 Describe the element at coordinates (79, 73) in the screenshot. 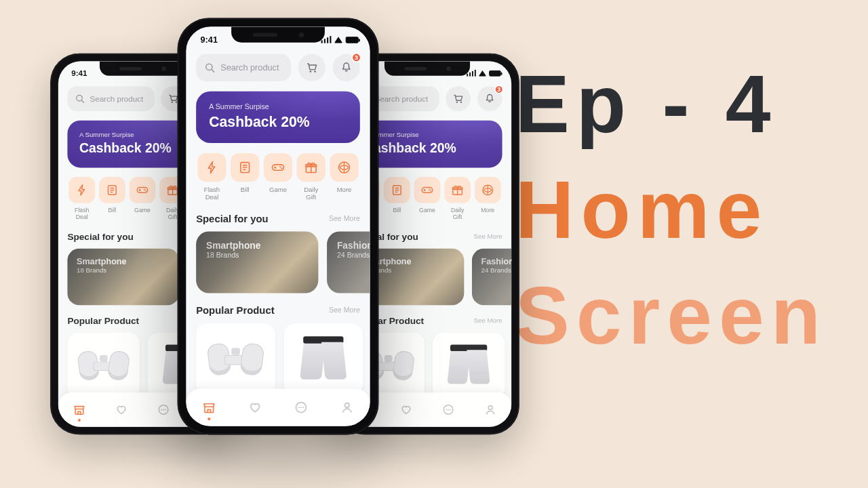

I see `status-time: 9:41` at that location.